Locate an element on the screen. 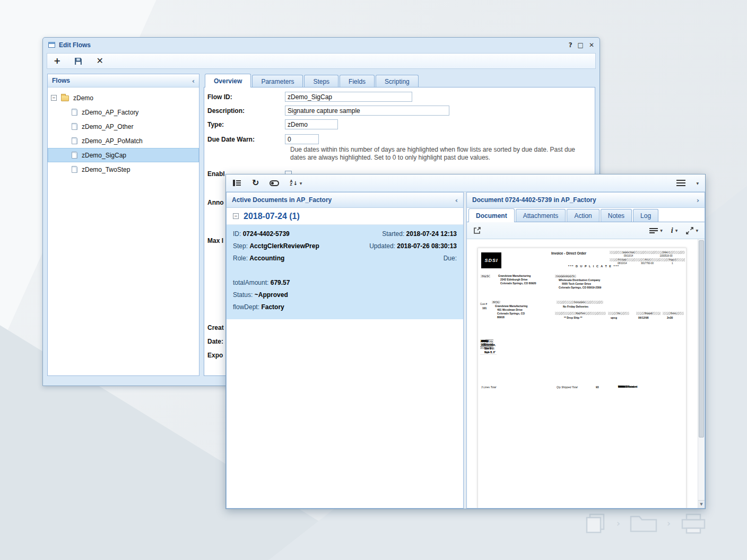 The image size is (747, 560). folder-icon is located at coordinates (65, 99).